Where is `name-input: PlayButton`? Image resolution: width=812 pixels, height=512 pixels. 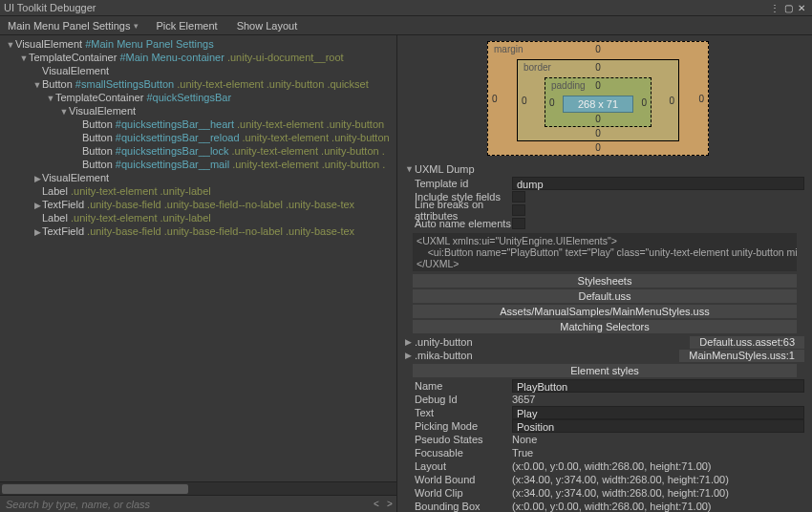 name-input: PlayButton is located at coordinates (658, 386).